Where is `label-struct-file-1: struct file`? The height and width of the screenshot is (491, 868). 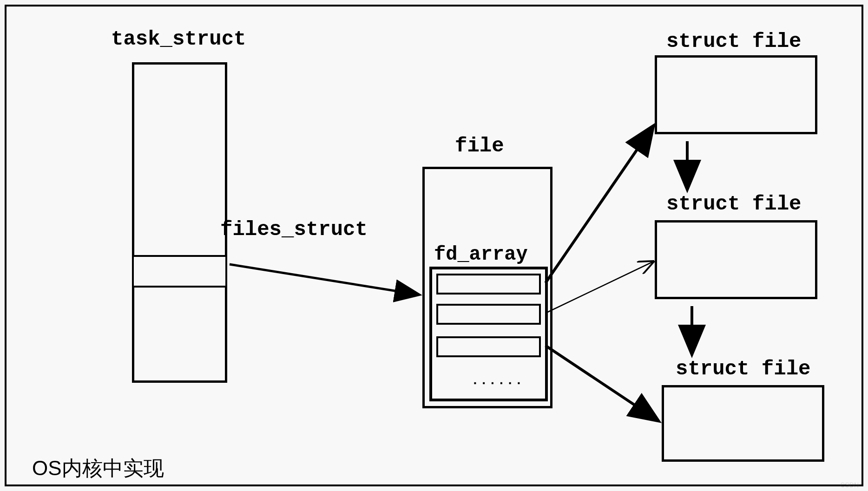
label-struct-file-1: struct file is located at coordinates (734, 41).